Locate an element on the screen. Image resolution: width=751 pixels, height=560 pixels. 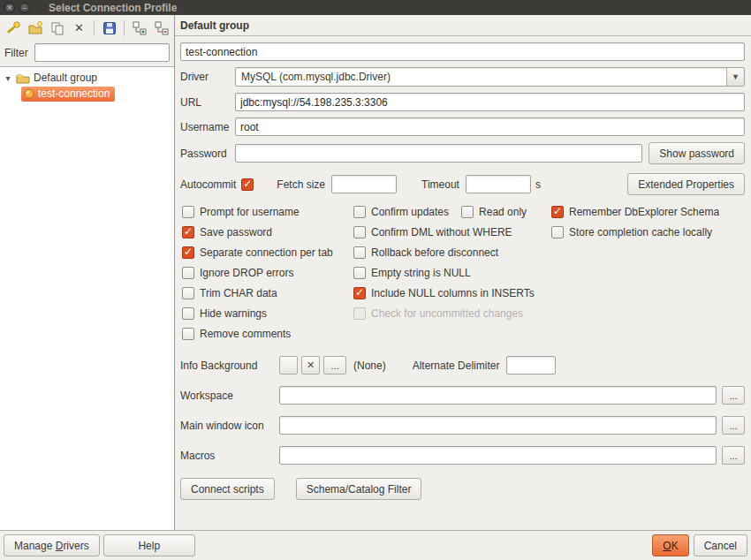
checkbox-prompt-for-username: Prompt for username is located at coordinates (268, 212).